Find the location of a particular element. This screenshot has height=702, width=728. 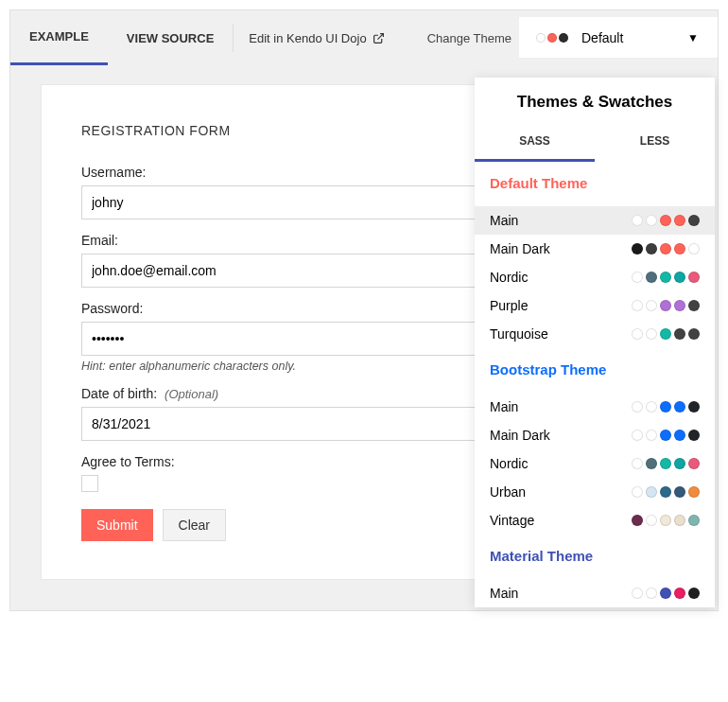

theme-dropdown-swatches is located at coordinates (552, 38).